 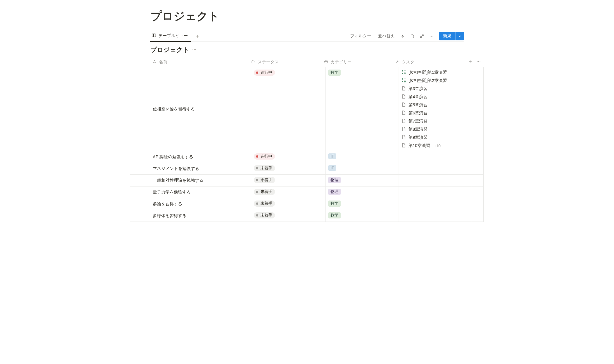 What do you see at coordinates (197, 36) in the screenshot?
I see `add-view-button` at bounding box center [197, 36].